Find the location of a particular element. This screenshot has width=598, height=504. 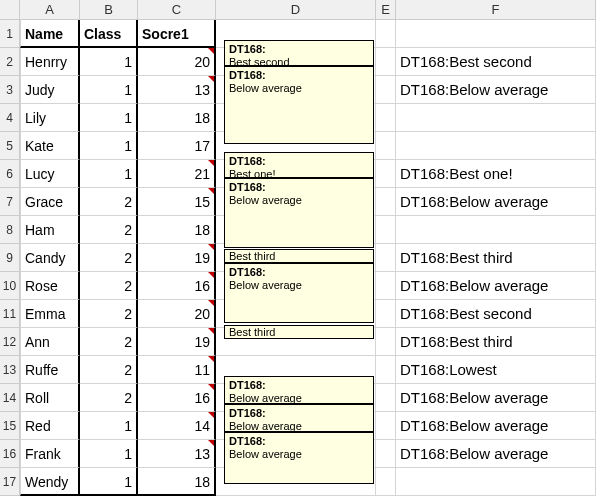

cell-name: Lucy is located at coordinates (50, 174).